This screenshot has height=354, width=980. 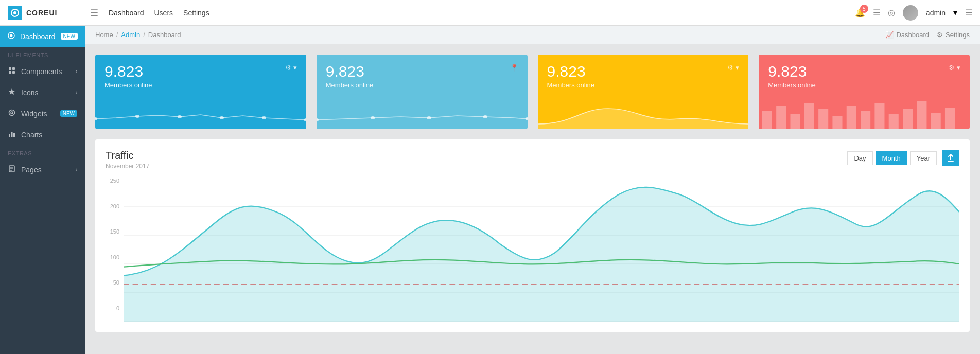 What do you see at coordinates (860, 12) in the screenshot?
I see `notification-bell: 🔔 5` at bounding box center [860, 12].